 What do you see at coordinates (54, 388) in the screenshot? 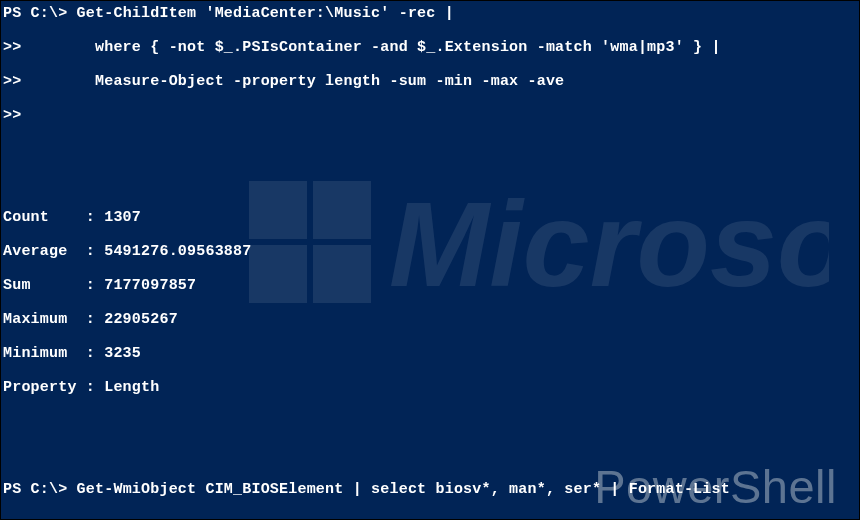
I see `output-label: Property :` at bounding box center [54, 388].